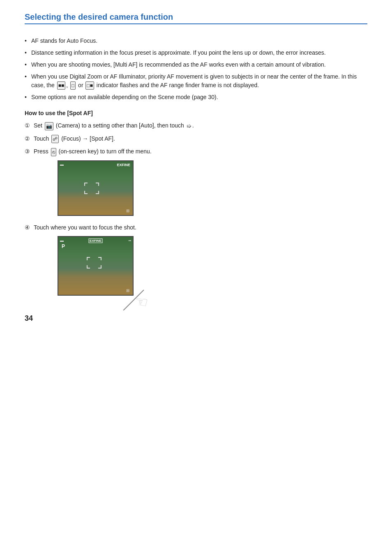  I want to click on bullet-list: AF stands for Auto Focus. Distance setti…, so click(196, 69).